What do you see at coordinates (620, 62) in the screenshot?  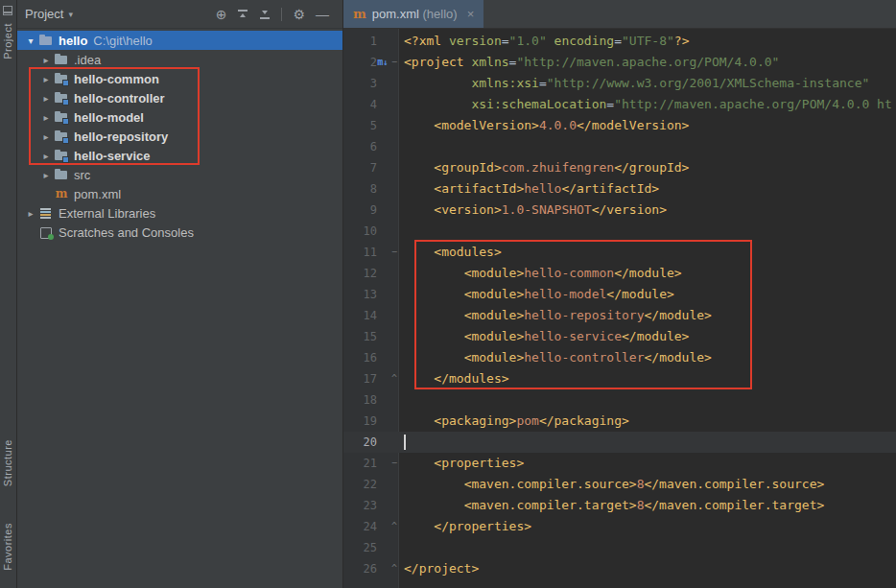 I see `code-line-2: 2m↓−<project xmlns="http://maven.apache.…` at bounding box center [620, 62].